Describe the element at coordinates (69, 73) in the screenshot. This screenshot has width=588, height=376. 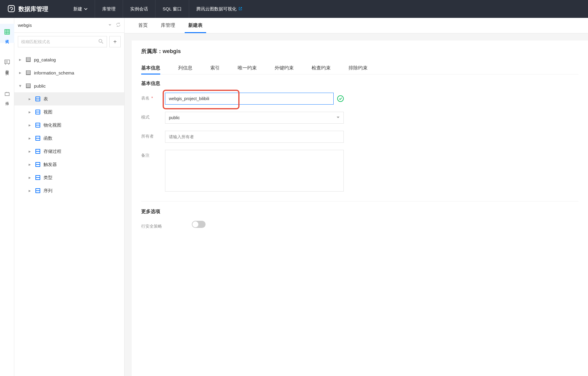
I see `tree-schema-information-schema: ▸ information_schema` at that location.